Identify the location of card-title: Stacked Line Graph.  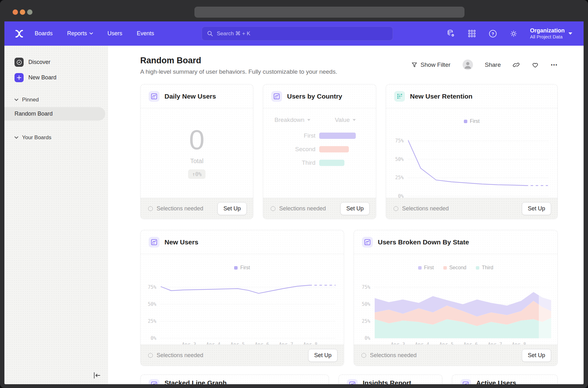
(195, 382).